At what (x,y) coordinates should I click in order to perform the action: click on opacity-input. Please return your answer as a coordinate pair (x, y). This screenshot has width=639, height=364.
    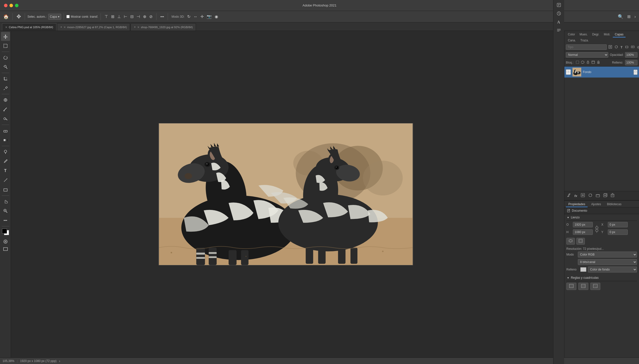
    Looking at the image, I should click on (631, 55).